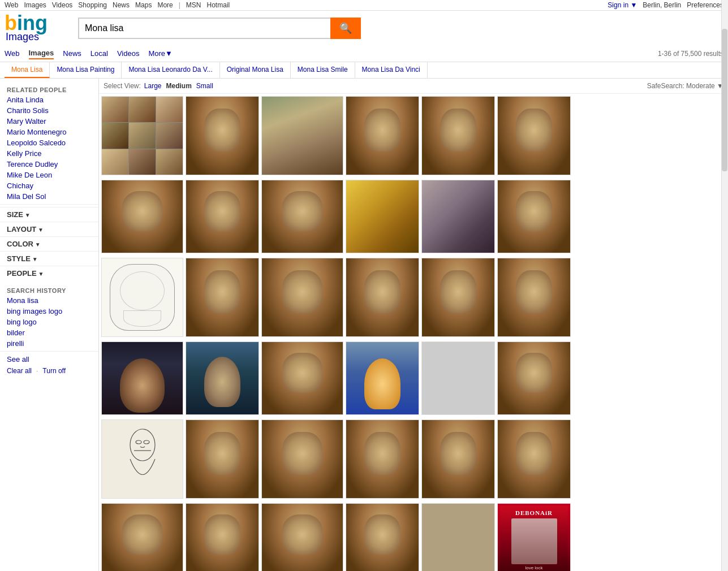 This screenshot has height=571, width=728. Describe the element at coordinates (391, 70) in the screenshot. I see `breadcrumb-da-vinci: Mona Lisa Da Vinci` at that location.